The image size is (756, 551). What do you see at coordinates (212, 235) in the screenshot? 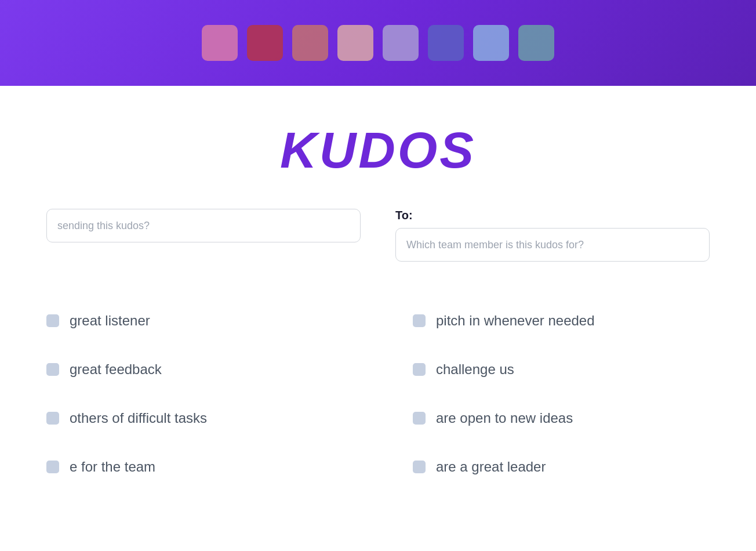
I see `from-field-container` at bounding box center [212, 235].